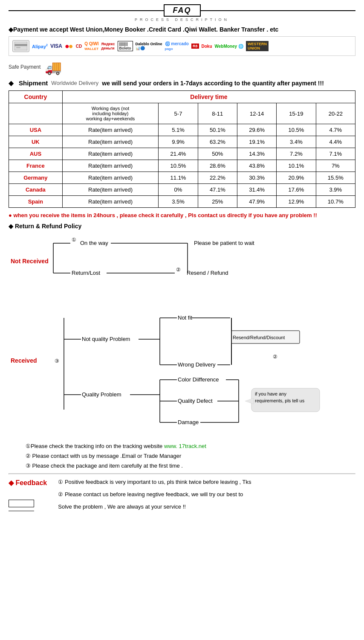 The image size is (364, 640). Describe the element at coordinates (182, 202) in the screenshot. I see `table-row: SpainRate(item arrived)3.5%25%47.9%12.9%…` at that location.